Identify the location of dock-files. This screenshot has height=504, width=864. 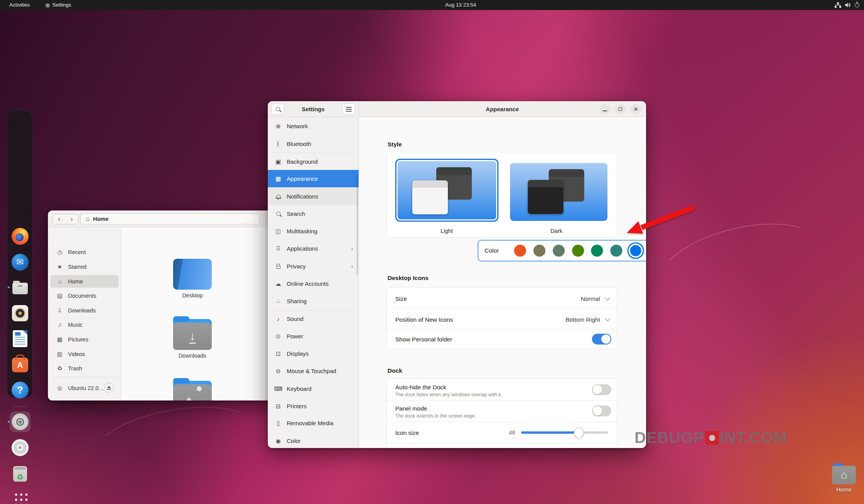
(20, 287).